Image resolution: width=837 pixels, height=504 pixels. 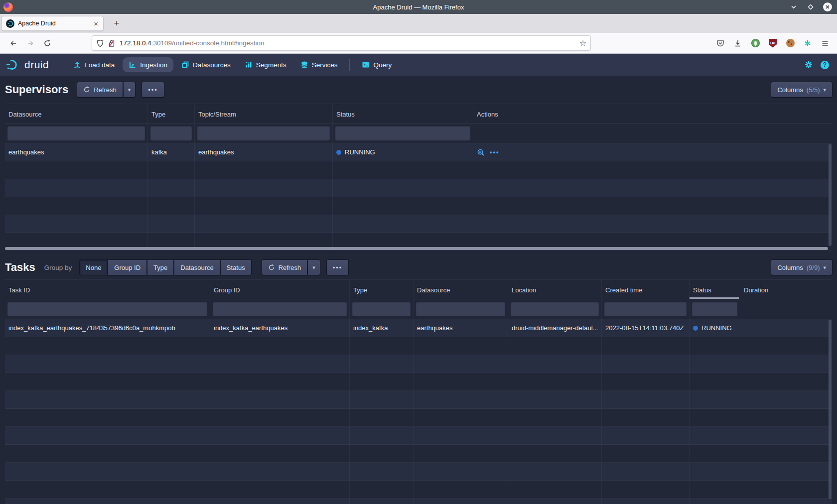 What do you see at coordinates (481, 152) in the screenshot?
I see `detail-magnifier-icon` at bounding box center [481, 152].